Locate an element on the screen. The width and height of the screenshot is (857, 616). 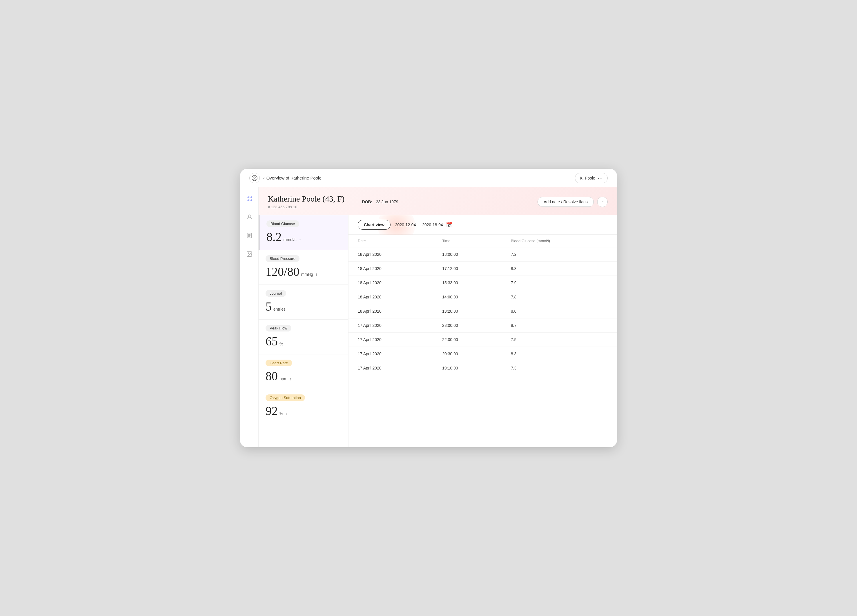
date-range-text: 2020-12-04 — 2020-18-04 is located at coordinates (419, 225).